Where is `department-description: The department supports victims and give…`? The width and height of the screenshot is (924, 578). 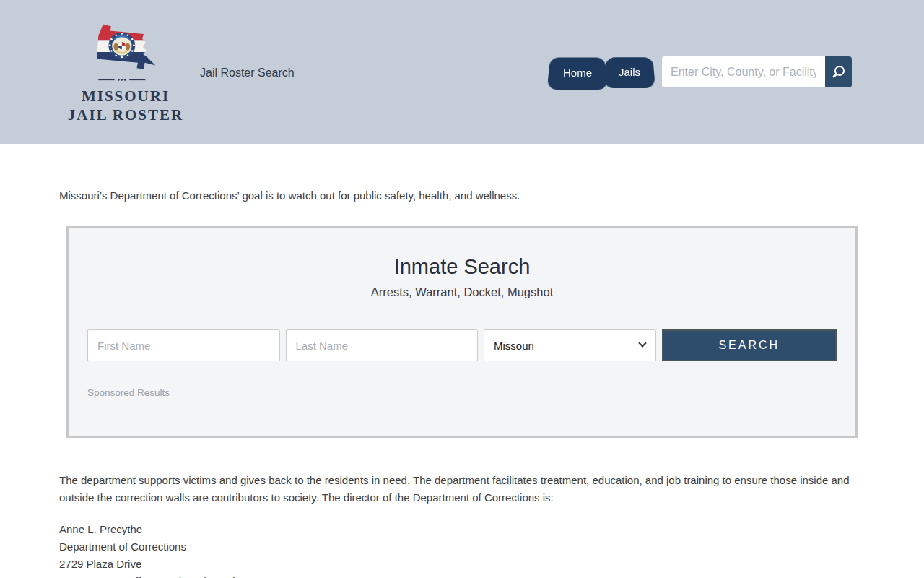 department-description: The department supports victims and give… is located at coordinates (462, 489).